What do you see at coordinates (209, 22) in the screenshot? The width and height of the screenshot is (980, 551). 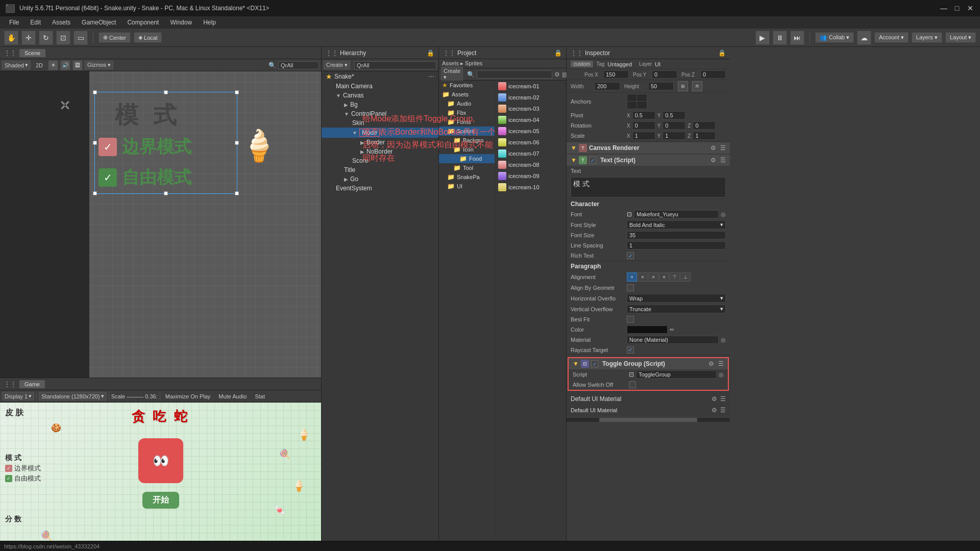 I see `menu-help: Help` at bounding box center [209, 22].